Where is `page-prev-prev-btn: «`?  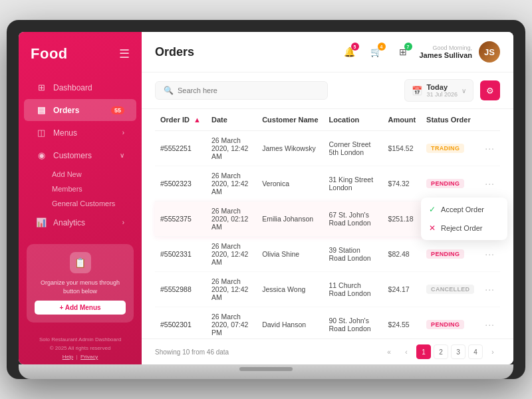 page-prev-prev-btn: « is located at coordinates (389, 352).